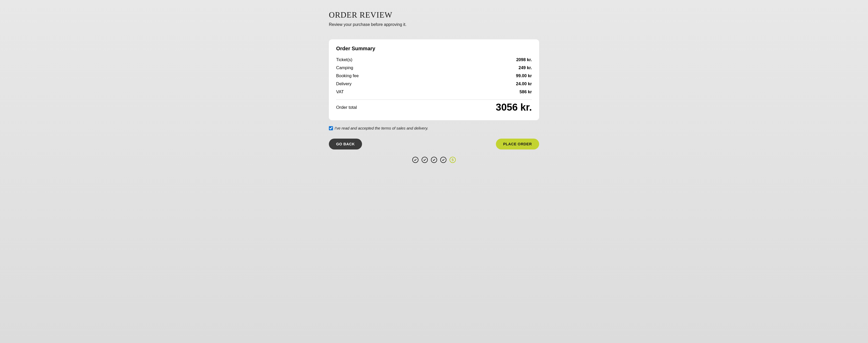  What do you see at coordinates (434, 160) in the screenshot?
I see `step-3-done` at bounding box center [434, 160].